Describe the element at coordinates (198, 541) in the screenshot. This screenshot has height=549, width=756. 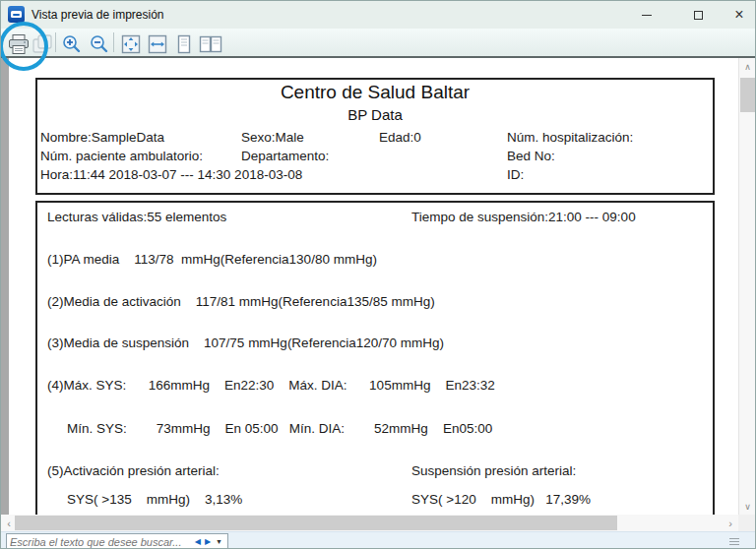
I see `triangle-left-icon: ◀` at that location.